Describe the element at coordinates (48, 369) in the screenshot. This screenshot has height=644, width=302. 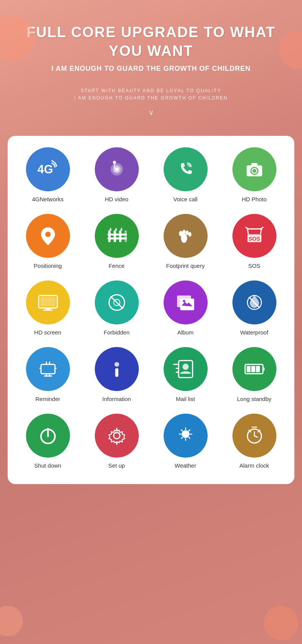
I see `icon-circle-reminder` at that location.